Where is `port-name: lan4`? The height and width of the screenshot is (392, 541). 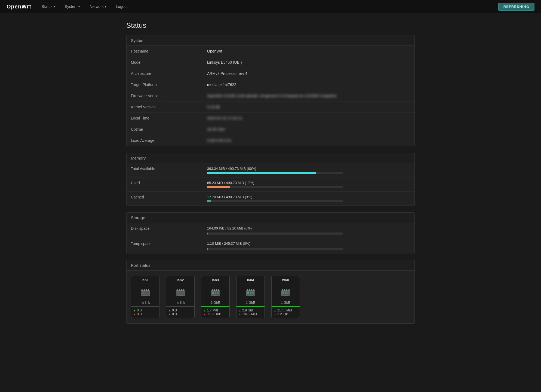
port-name: lan4 is located at coordinates (250, 280).